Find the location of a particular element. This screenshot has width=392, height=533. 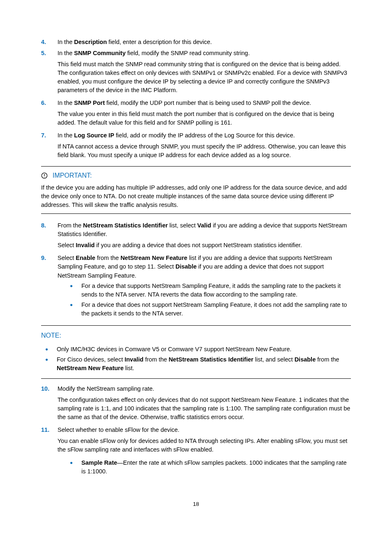

step-7: 7. In the Log Source IP field, add or mo… is located at coordinates (196, 136).